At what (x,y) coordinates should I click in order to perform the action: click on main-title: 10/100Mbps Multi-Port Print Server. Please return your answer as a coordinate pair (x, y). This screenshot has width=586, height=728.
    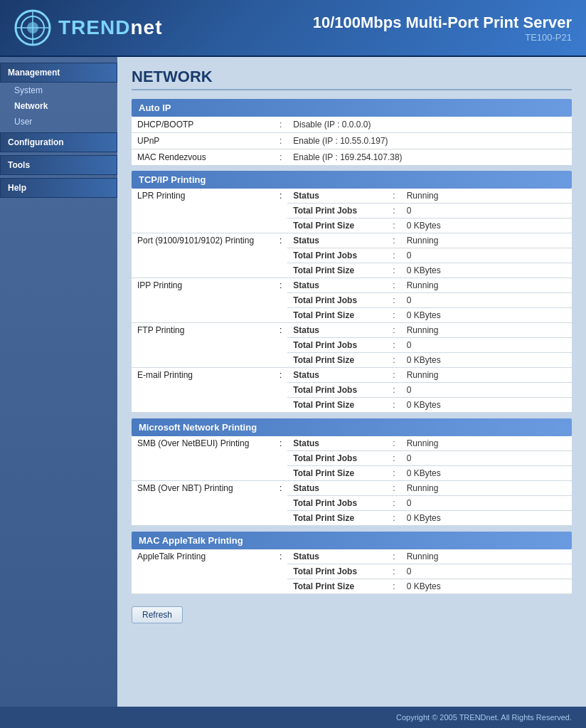
    Looking at the image, I should click on (442, 23).